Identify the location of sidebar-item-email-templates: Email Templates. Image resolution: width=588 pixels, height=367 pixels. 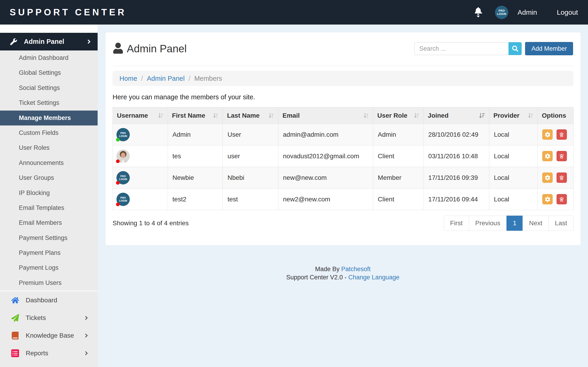
(49, 208).